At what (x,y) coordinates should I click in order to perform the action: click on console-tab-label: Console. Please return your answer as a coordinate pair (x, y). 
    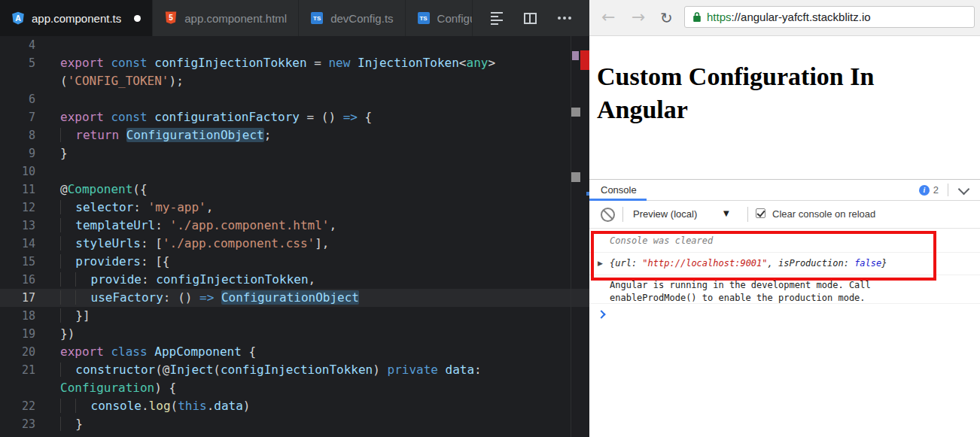
    Looking at the image, I should click on (619, 190).